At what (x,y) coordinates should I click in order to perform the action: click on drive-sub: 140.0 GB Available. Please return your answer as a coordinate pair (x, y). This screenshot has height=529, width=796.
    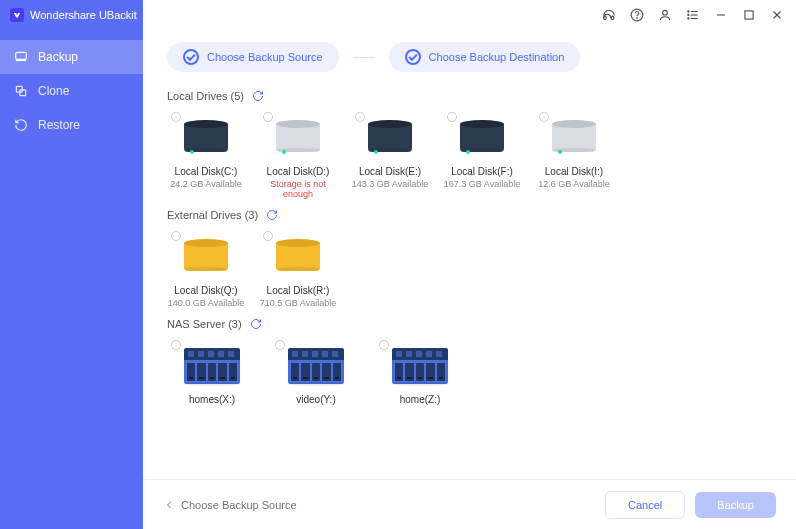
    Looking at the image, I should click on (206, 303).